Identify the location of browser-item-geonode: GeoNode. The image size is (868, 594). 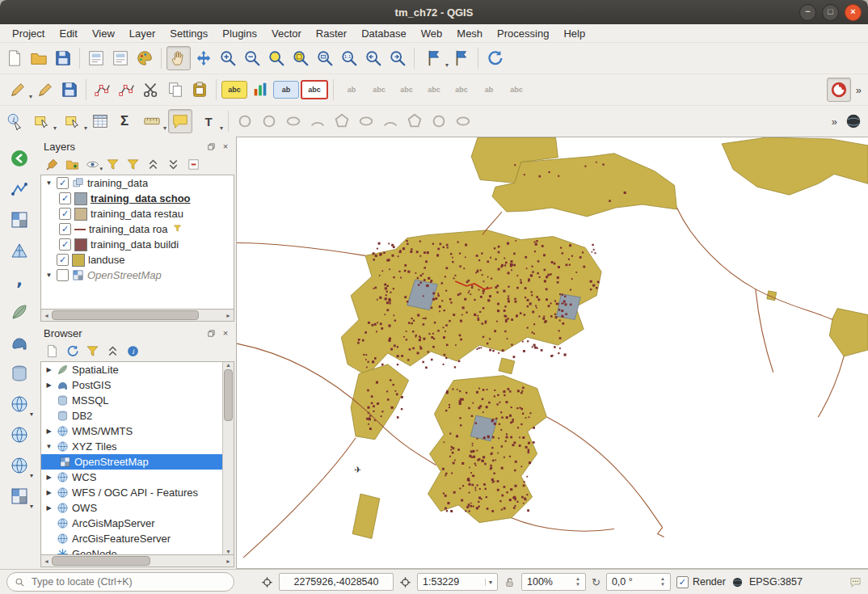
(133, 551).